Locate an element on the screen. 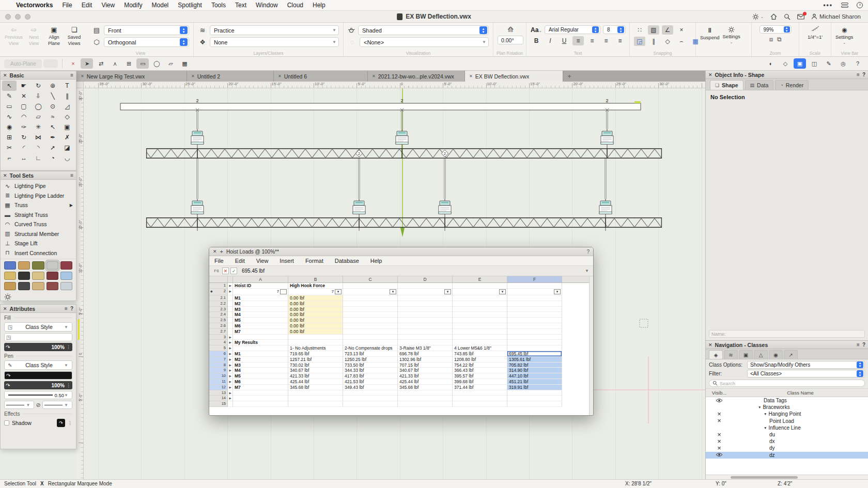 The image size is (868, 488). worksheet-row: ◆2▶77▼▼▼▼▼ is located at coordinates (399, 292).